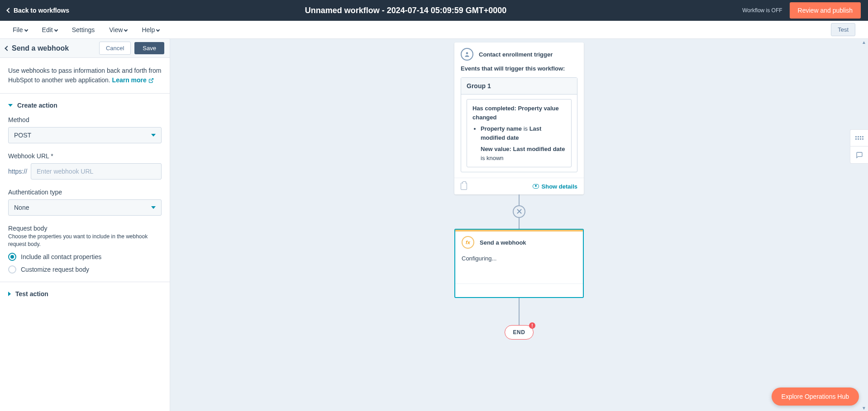 This screenshot has height=411, width=868. What do you see at coordinates (519, 71) in the screenshot?
I see `trigger-subtitle: Events that will trigger this workflow:` at bounding box center [519, 71].